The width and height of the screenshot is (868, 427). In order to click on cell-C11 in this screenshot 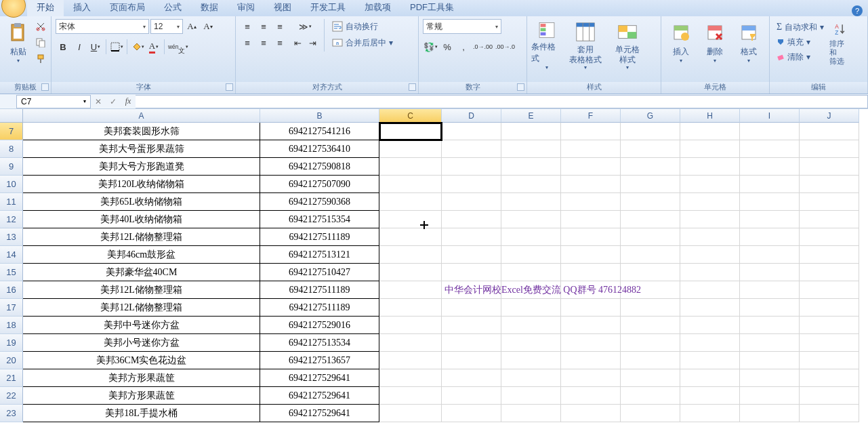, I will do `click(411, 202)`.